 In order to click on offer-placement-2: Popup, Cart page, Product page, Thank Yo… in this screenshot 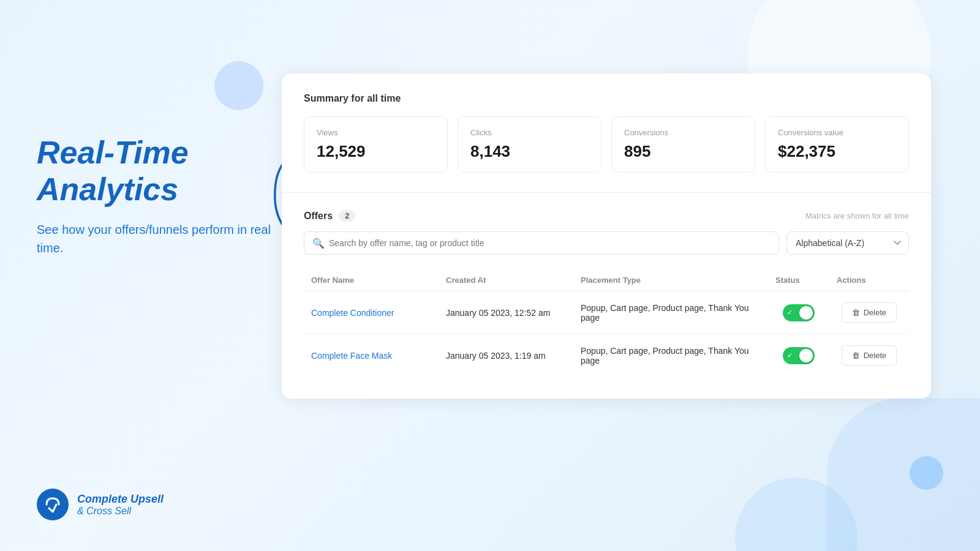, I will do `click(671, 356)`.